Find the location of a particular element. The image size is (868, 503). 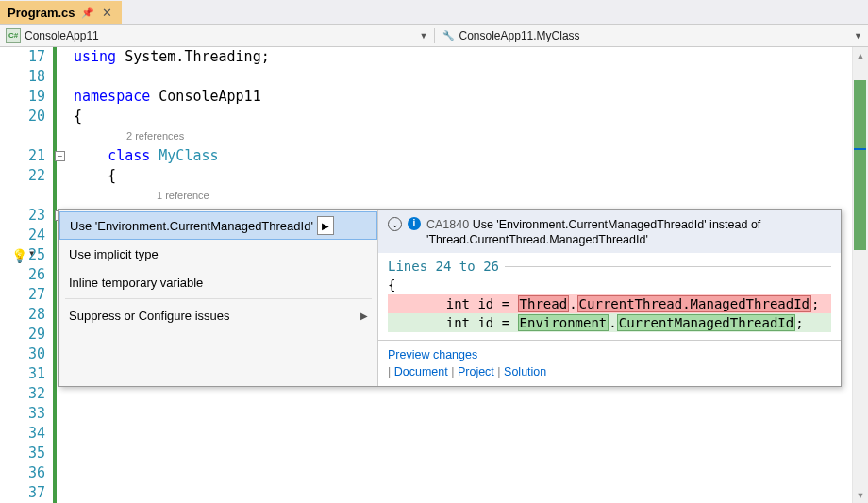

quick-actions-lightbulb: 💡▼ is located at coordinates (20, 255).